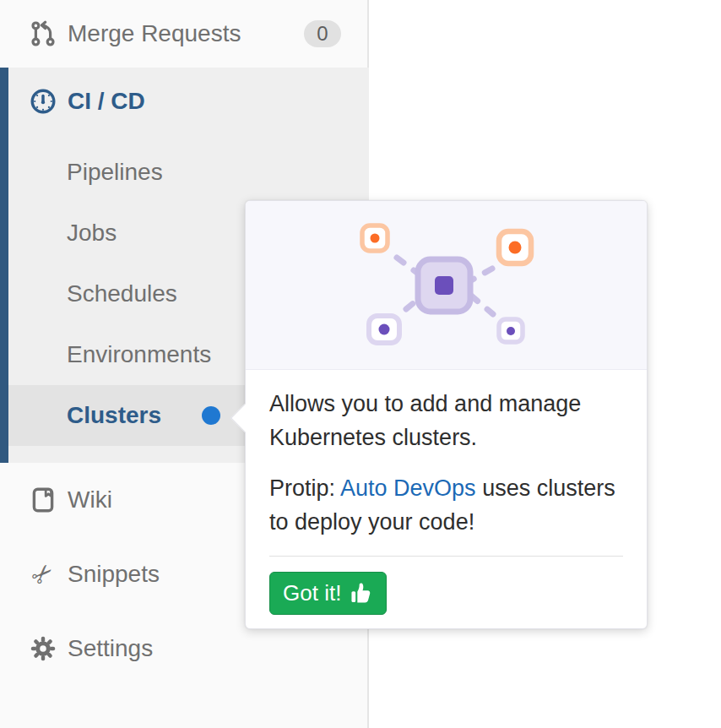 This screenshot has height=728, width=721. I want to click on sidebar-item-label: Wiki, so click(89, 500).